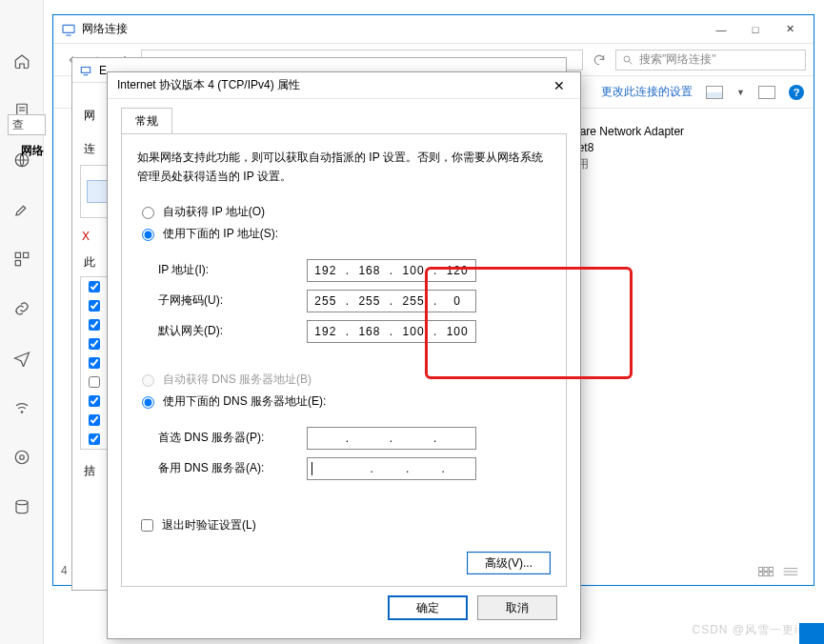 This screenshot has width=824, height=644. I want to click on search-icon, so click(628, 60).